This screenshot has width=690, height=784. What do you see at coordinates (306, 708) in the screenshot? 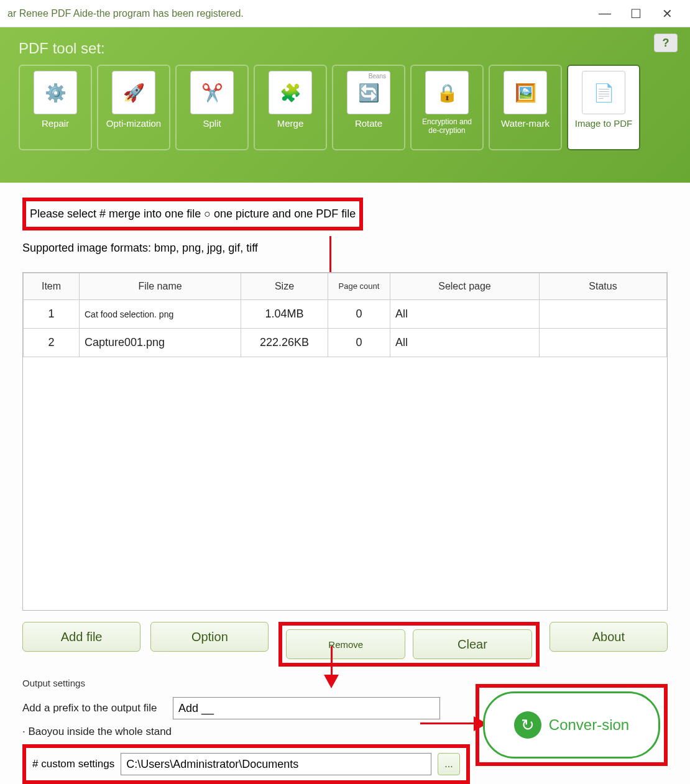
I see `prefix-input` at bounding box center [306, 708].